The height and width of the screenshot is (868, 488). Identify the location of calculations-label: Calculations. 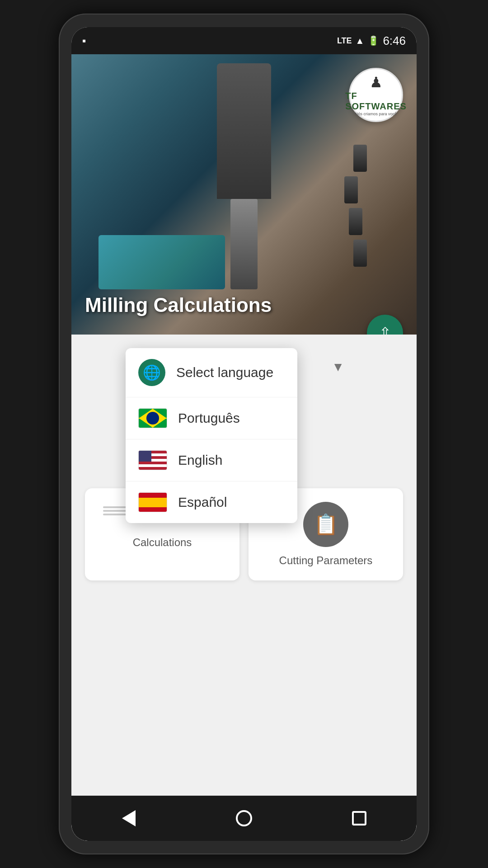
(163, 542).